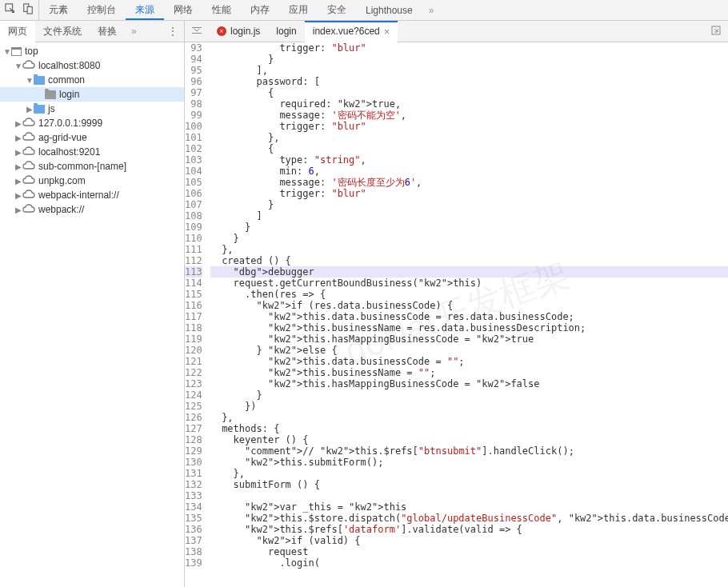 The height and width of the screenshot is (587, 728). What do you see at coordinates (286, 31) in the screenshot?
I see `file-tab-label: login` at bounding box center [286, 31].